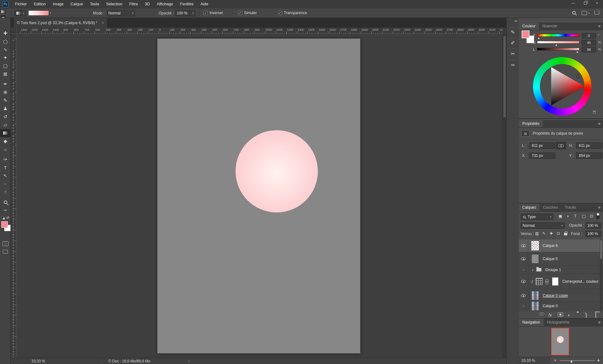  I want to click on layer-filter-select: Type ▾, so click(537, 217).